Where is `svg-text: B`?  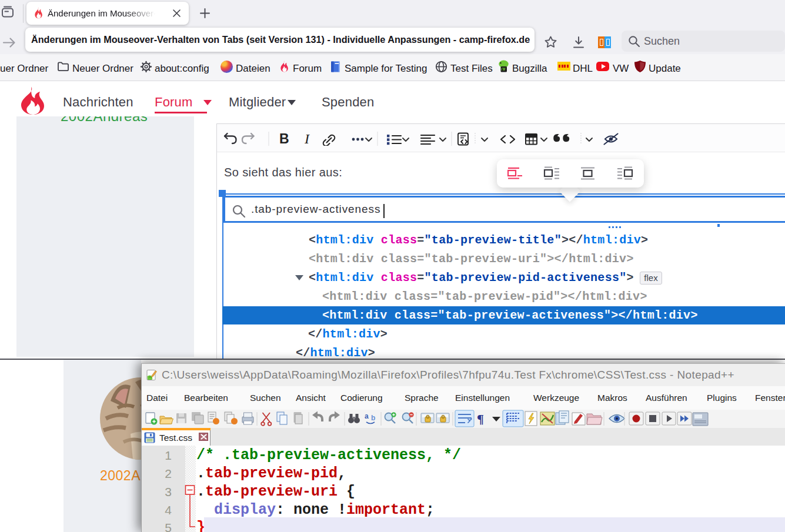 svg-text: B is located at coordinates (285, 139).